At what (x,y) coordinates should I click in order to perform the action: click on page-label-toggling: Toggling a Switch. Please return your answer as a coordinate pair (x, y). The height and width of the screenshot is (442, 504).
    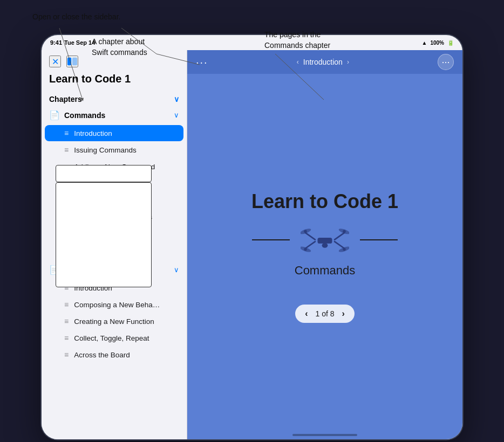
    Looking at the image, I should click on (103, 183).